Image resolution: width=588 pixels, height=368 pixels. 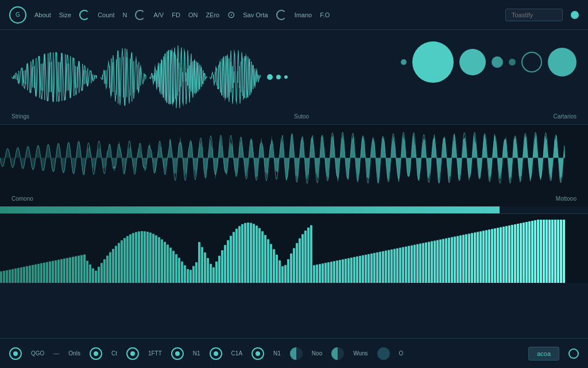 What do you see at coordinates (361, 353) in the screenshot?
I see `bottom-label-wuns: Wuns` at bounding box center [361, 353].